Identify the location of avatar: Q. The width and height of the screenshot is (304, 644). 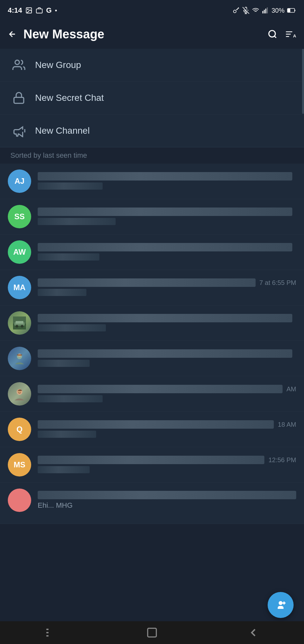
(19, 429).